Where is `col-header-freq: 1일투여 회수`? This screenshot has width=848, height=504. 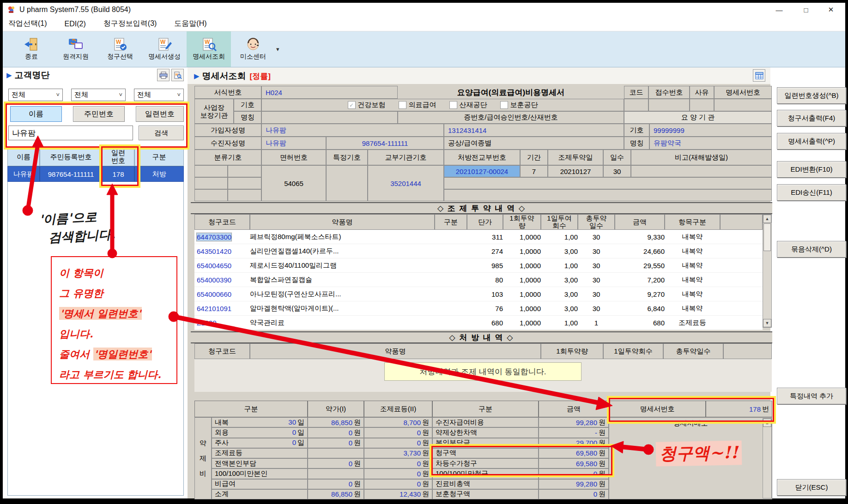
col-header-freq: 1일투여 회수 is located at coordinates (559, 222).